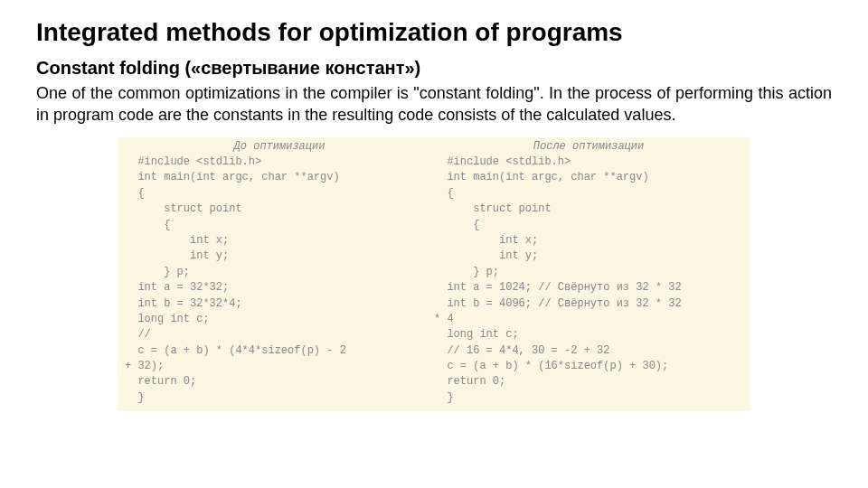 The width and height of the screenshot is (868, 488). I want to click on code-right-line: // 16 = 4*4, 30 = -2 + 32, so click(589, 351).